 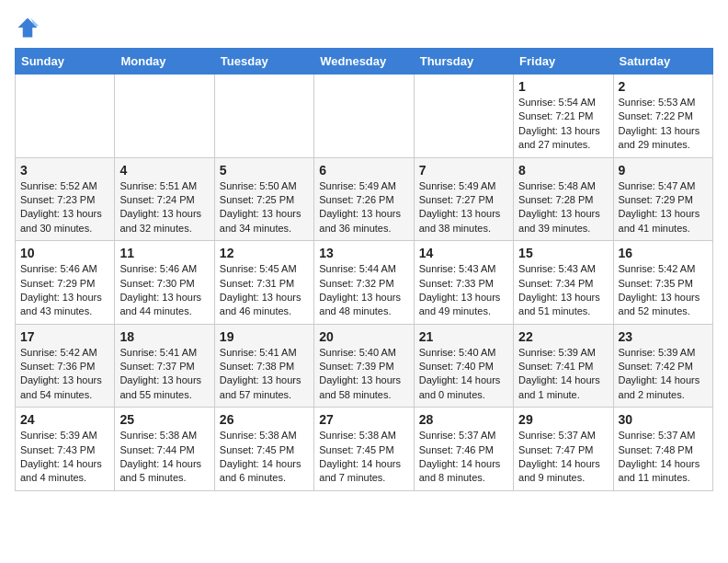 What do you see at coordinates (463, 170) in the screenshot?
I see `day-number: 7` at bounding box center [463, 170].